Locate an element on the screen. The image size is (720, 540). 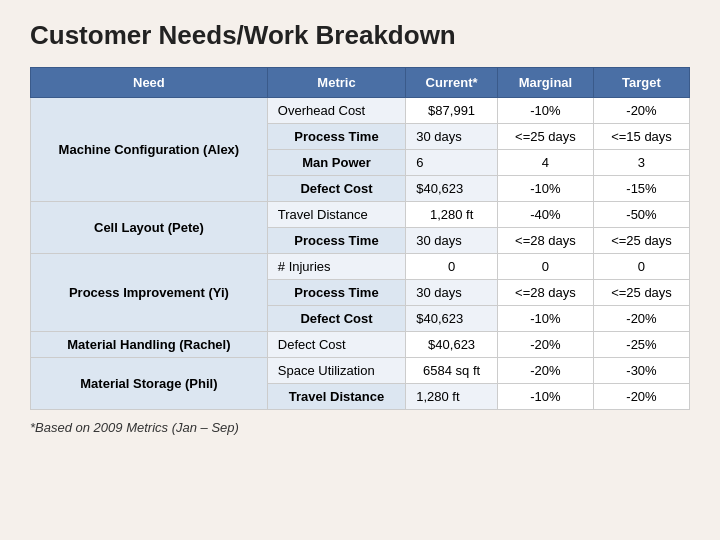
target-cell: -15% is located at coordinates (641, 189).